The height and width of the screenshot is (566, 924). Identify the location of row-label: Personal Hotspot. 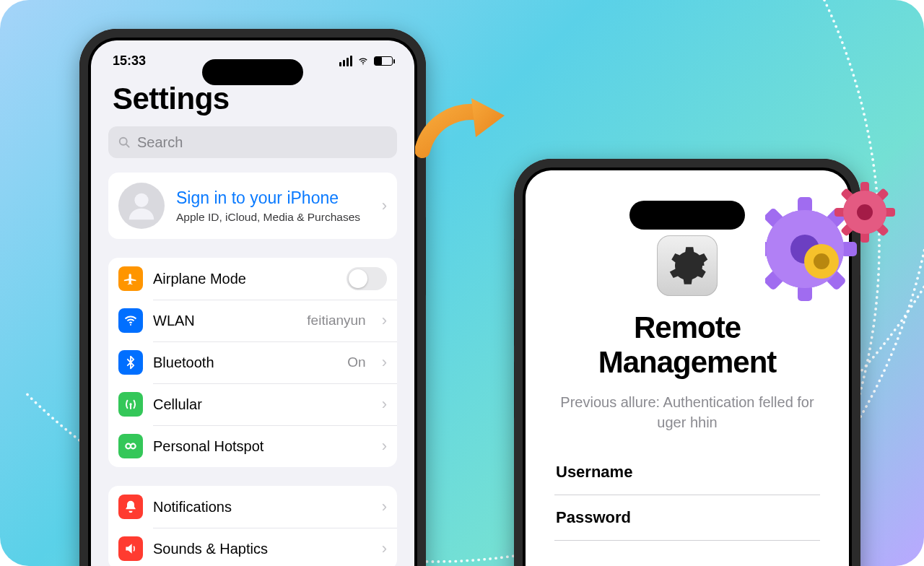
(208, 446).